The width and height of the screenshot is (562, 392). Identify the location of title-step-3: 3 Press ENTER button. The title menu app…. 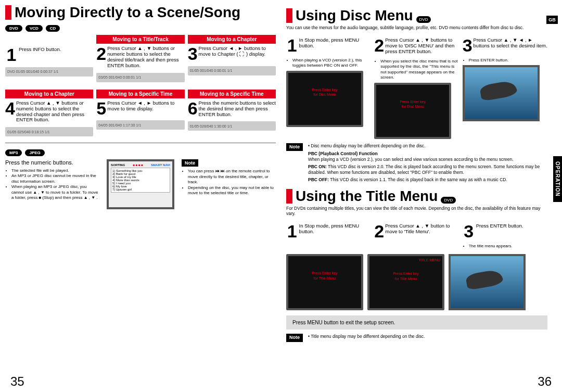
(505, 236).